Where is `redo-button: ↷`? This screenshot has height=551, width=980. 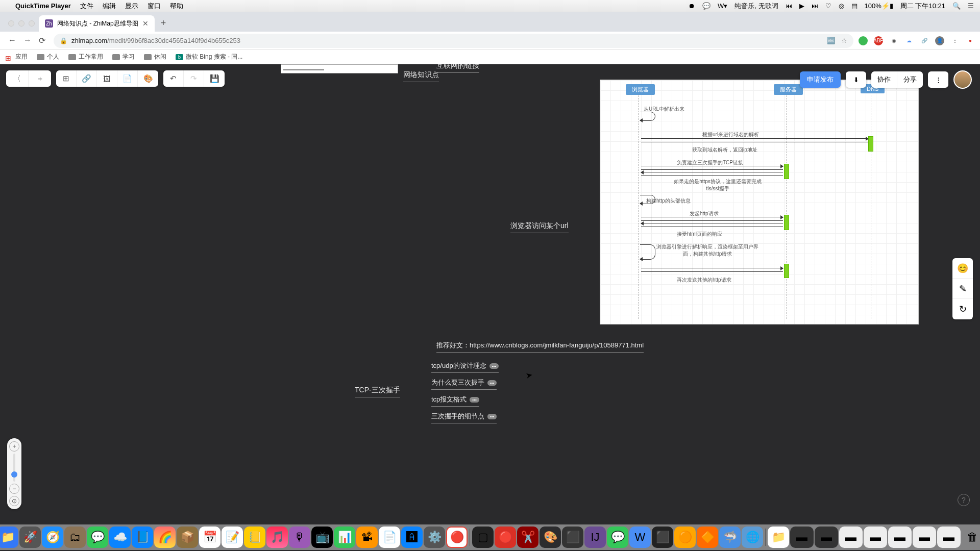 redo-button: ↷ is located at coordinates (194, 79).